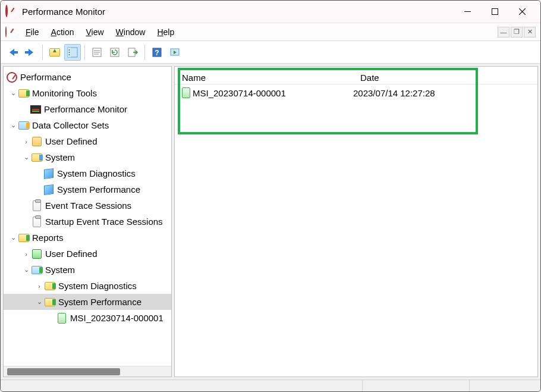  What do you see at coordinates (87, 206) in the screenshot?
I see `tree-event-trace-sessions: Event Trace Sessions` at bounding box center [87, 206].